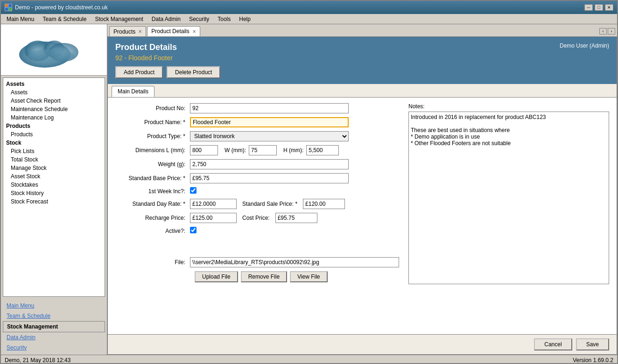 This screenshot has width=618, height=364. Describe the element at coordinates (607, 31) in the screenshot. I see `tab-nav: ‹ ›` at that location.